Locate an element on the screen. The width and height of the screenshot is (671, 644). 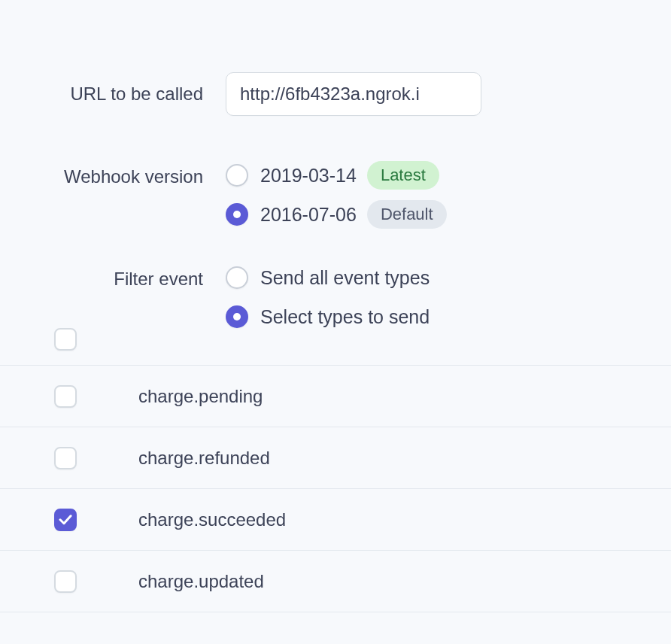
filter-option-value: Send all event types is located at coordinates (345, 278).